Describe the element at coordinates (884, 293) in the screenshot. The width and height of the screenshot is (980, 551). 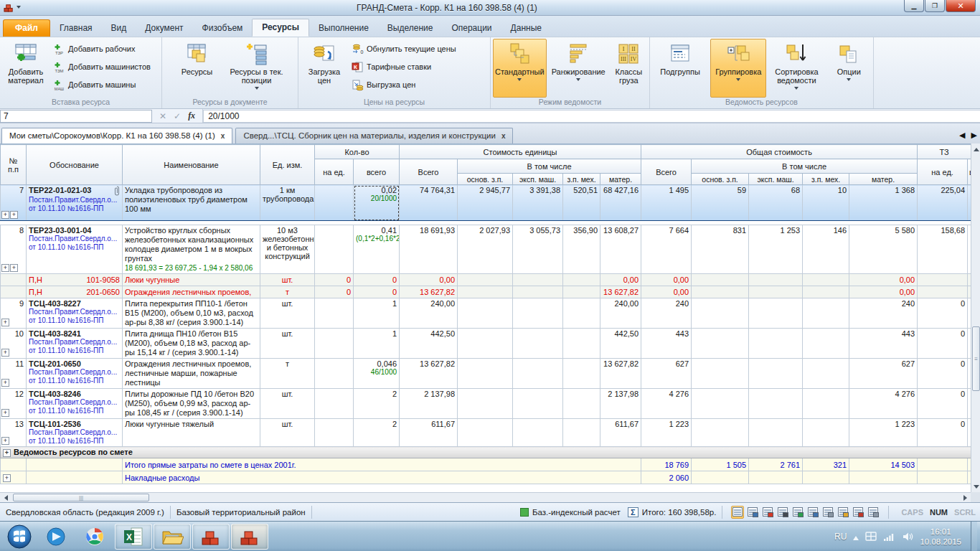
I see `total-cost-mat-cell: 0,00` at that location.